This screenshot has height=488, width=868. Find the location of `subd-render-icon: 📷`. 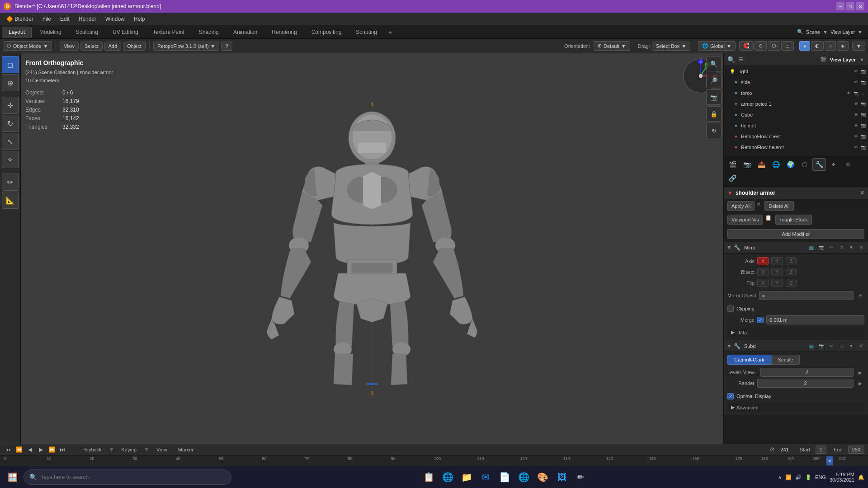

subd-render-icon: 📷 is located at coordinates (821, 346).